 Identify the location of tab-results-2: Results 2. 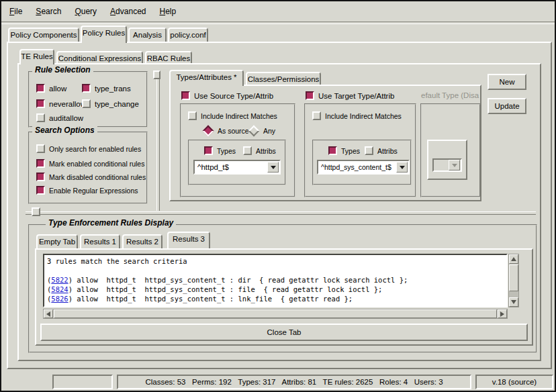
(142, 242).